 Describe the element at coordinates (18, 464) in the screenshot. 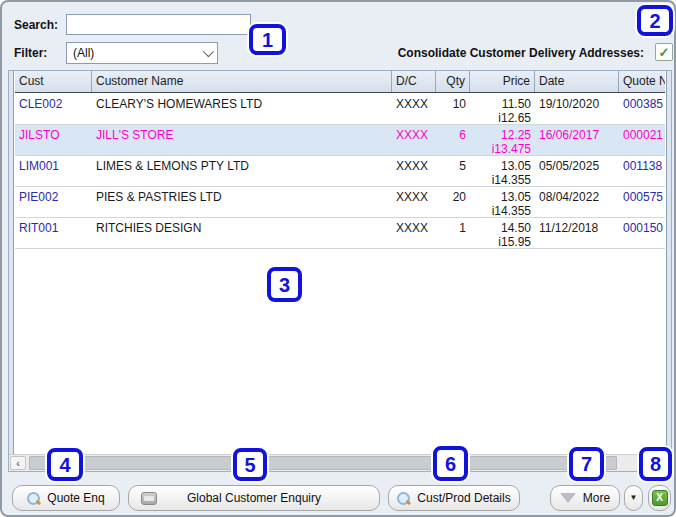

I see `scroll-left-icon: ‹` at that location.